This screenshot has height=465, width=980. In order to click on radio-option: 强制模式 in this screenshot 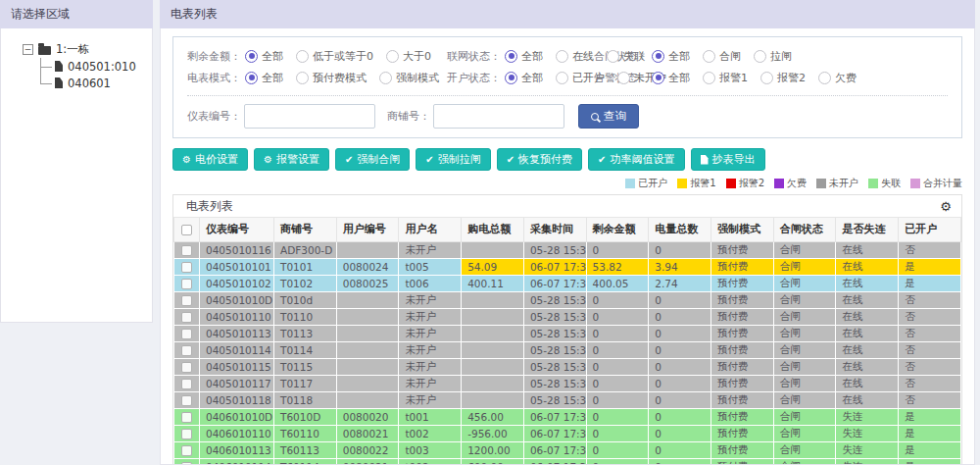, I will do `click(410, 78)`.